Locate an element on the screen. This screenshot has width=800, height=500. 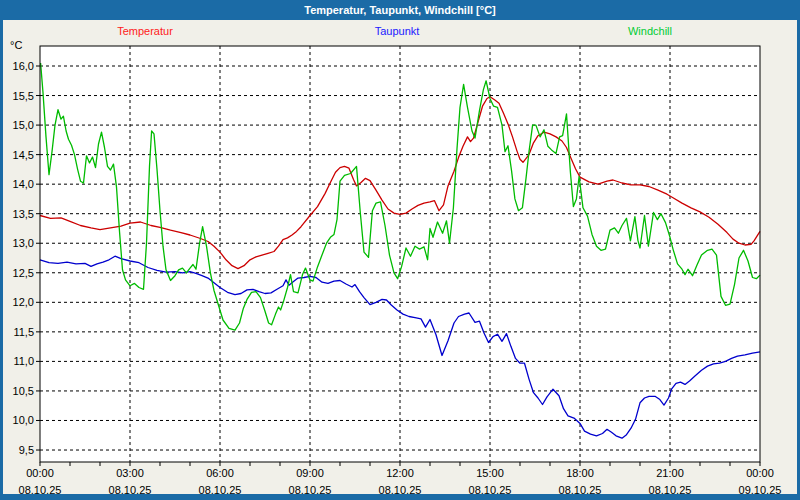
y-tick-label: 15,0 is located at coordinates (24, 125).